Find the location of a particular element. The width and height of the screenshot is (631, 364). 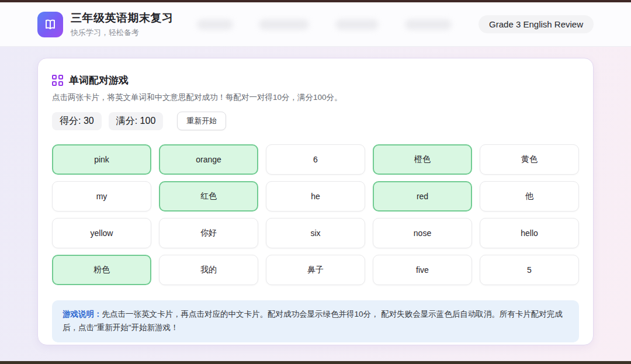

word-card: six is located at coordinates (316, 233).